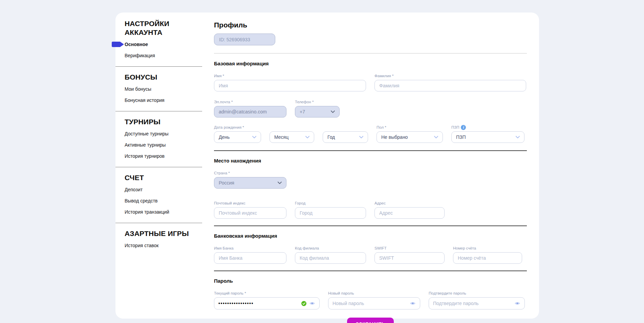  I want to click on first-name-label: Имя *, so click(290, 76).